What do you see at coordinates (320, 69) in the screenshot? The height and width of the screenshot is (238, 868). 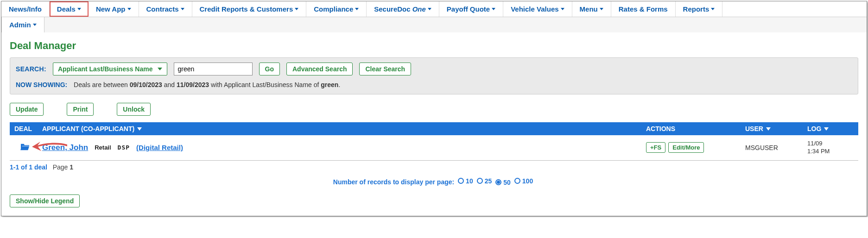 I see `advanced-search-button: Advanced Search` at bounding box center [320, 69].